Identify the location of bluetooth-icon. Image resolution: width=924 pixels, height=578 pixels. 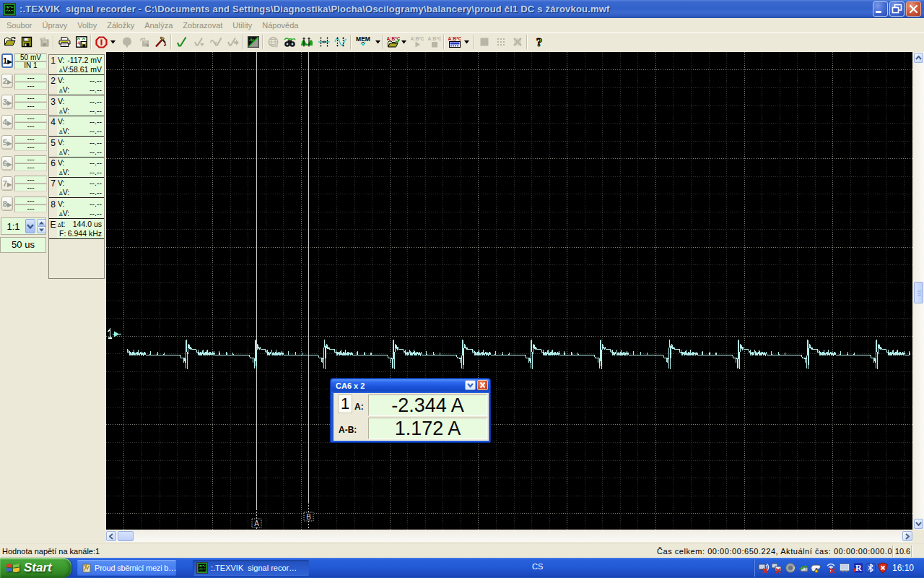
(871, 568).